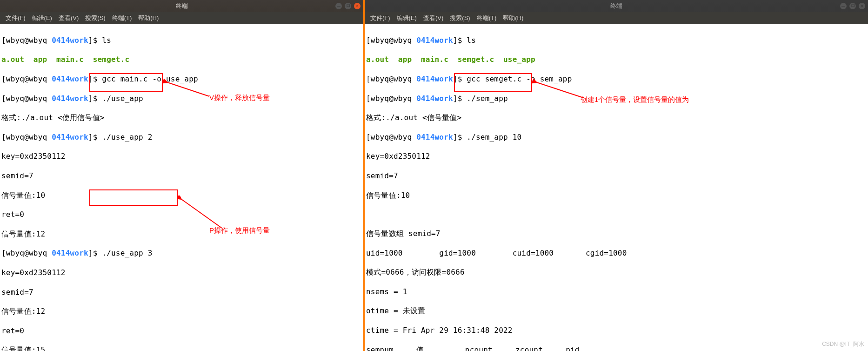 Image resolution: width=868 pixels, height=351 pixels. Describe the element at coordinates (127, 137) in the screenshot. I see `cmd-useapp2: ./use_app 2` at that location.